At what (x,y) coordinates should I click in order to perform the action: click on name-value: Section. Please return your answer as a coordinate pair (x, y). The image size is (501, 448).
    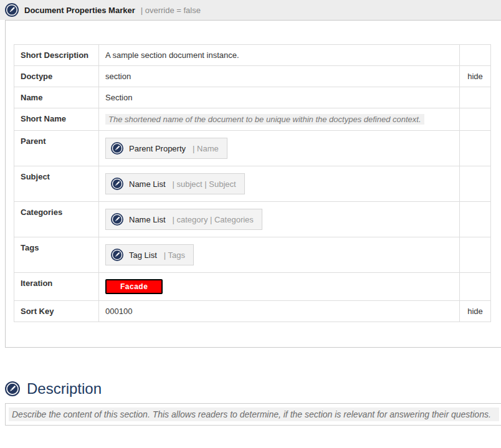
    Looking at the image, I should click on (279, 98).